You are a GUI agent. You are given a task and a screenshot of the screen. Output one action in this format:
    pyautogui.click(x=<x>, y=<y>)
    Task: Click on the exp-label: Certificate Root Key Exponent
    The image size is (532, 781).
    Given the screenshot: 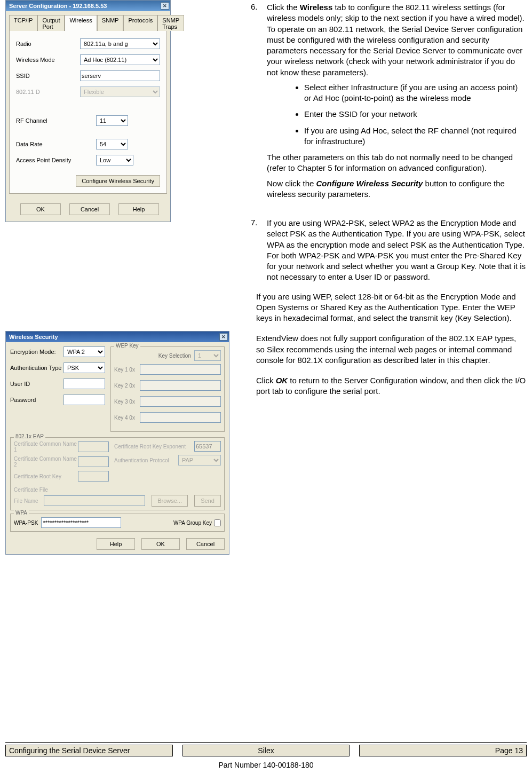 What is the action you would take?
    pyautogui.click(x=154, y=446)
    